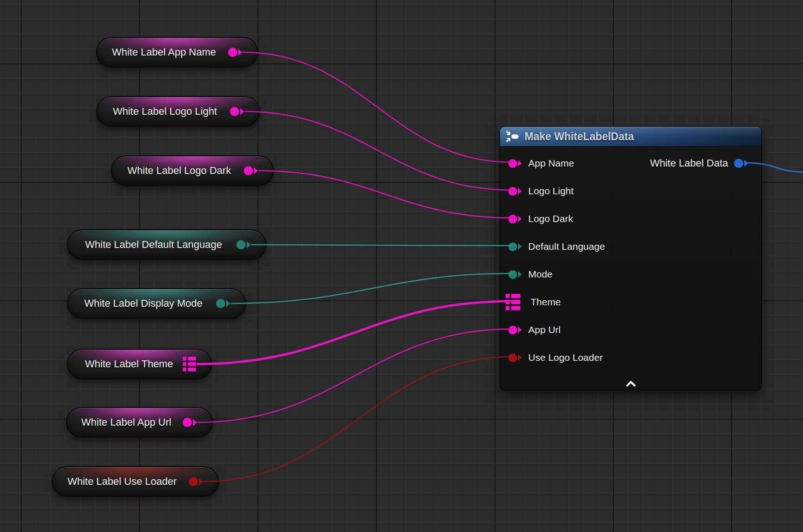  What do you see at coordinates (546, 302) in the screenshot?
I see `input-pin-label: Theme` at bounding box center [546, 302].